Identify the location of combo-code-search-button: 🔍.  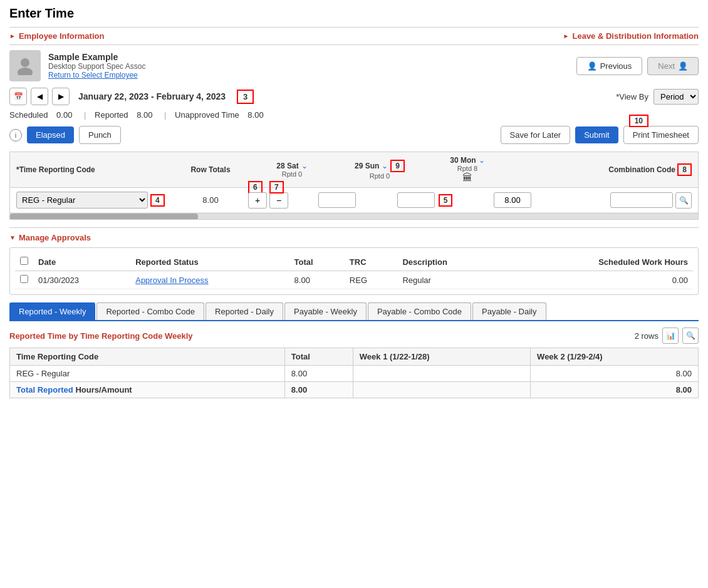
(684, 200).